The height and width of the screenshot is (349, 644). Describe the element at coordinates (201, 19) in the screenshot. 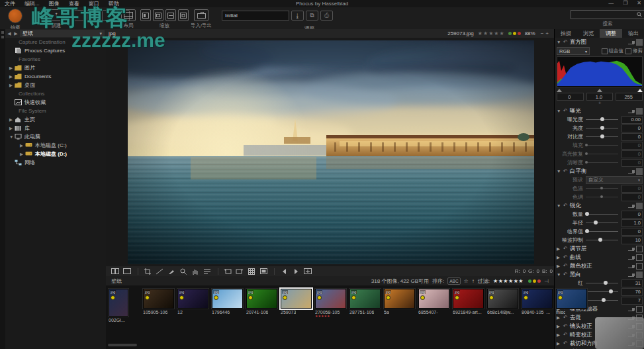

I see `import-export-button: 导入/导出` at that location.